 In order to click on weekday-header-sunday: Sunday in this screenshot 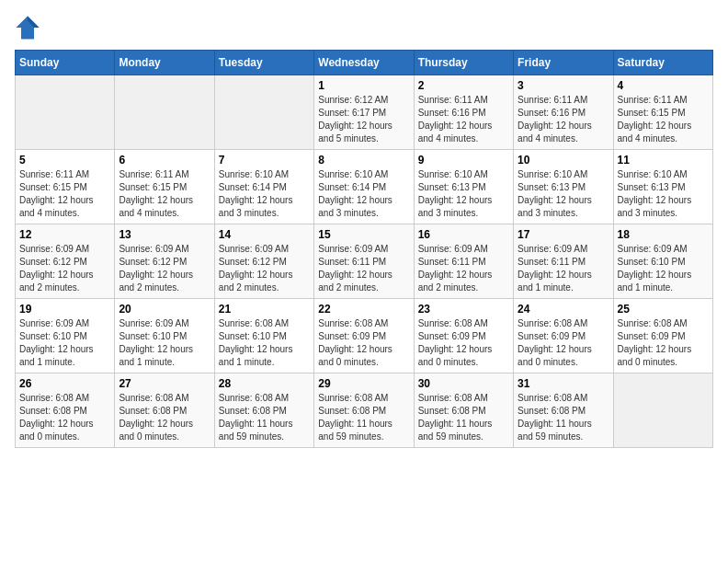, I will do `click(65, 63)`.